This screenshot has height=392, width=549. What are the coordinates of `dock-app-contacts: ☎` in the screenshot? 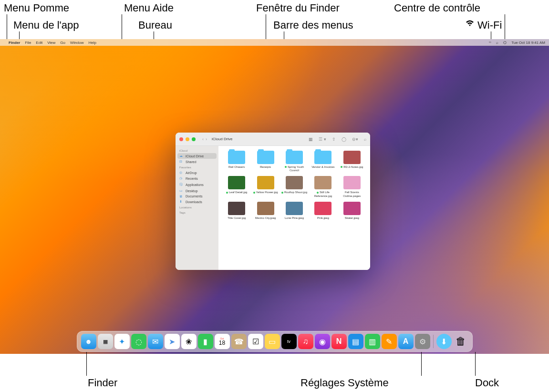 It's located at (239, 341).